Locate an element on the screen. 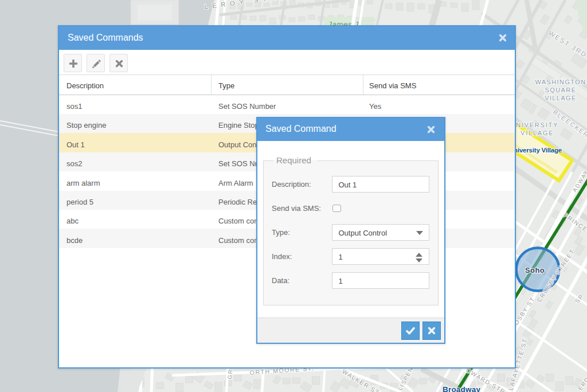 The image size is (587, 392). svg-text: Broadway is located at coordinates (461, 389).